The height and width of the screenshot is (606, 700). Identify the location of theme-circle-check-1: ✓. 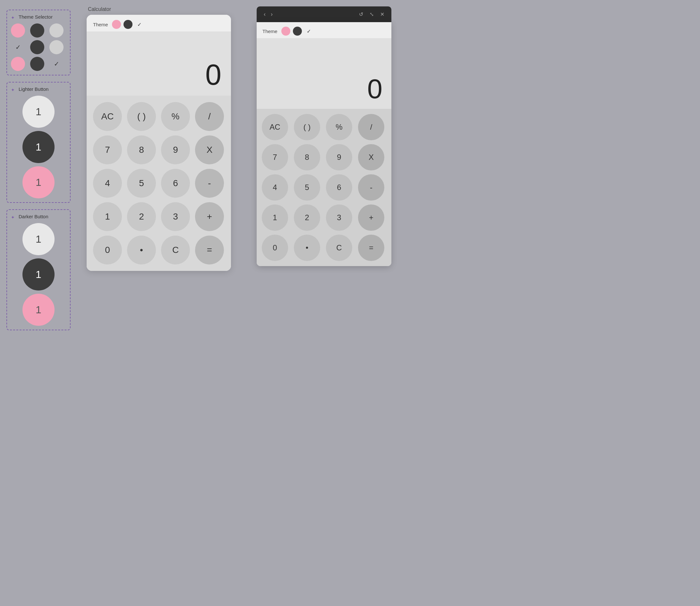
(18, 47).